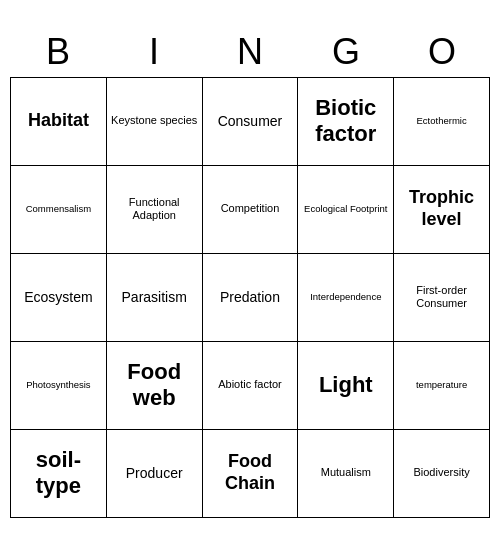 This screenshot has width=500, height=544. I want to click on cell-text-r2-c3: Interdependence, so click(346, 296).